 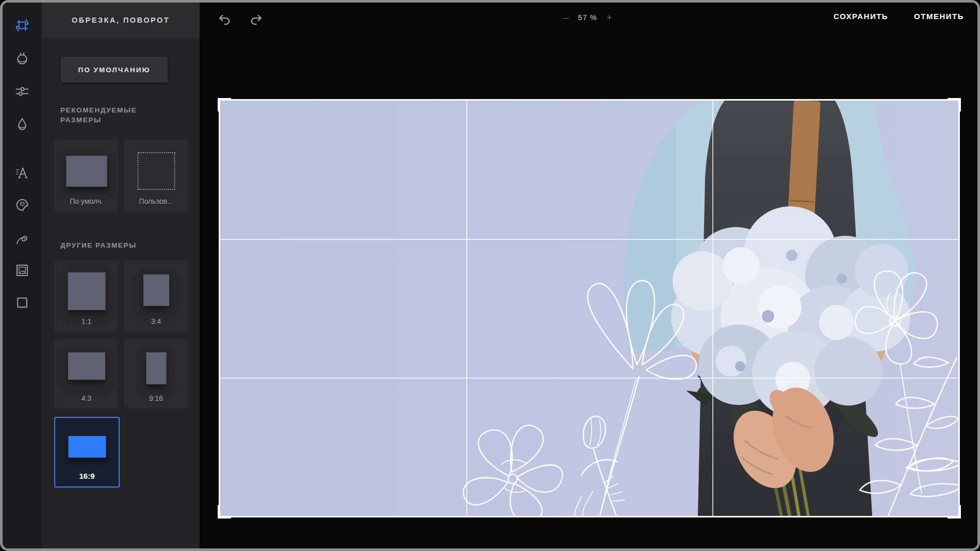 I want to click on size-tile-label: 4:3, so click(x=87, y=398).